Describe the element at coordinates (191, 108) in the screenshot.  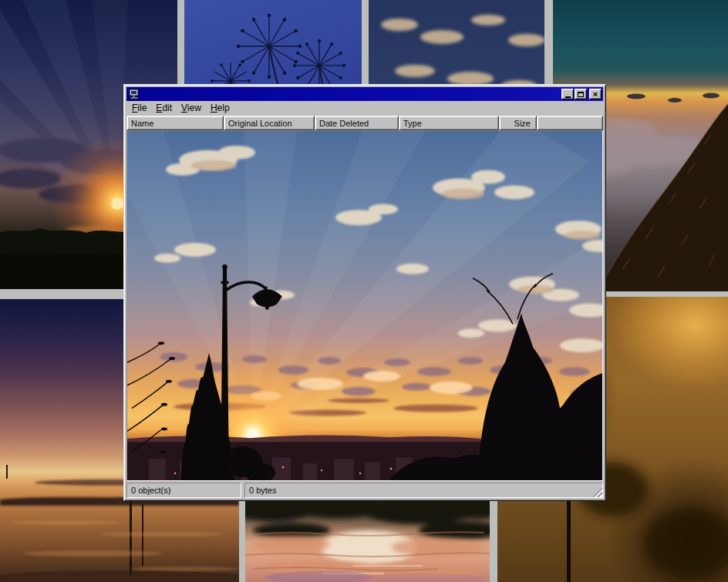
I see `menu-view: View` at that location.